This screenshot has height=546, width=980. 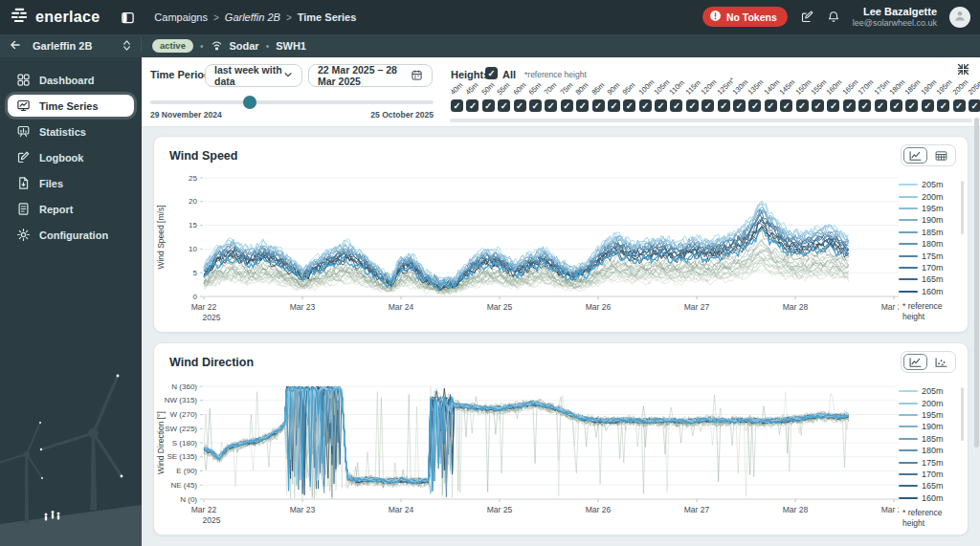 What do you see at coordinates (740, 94) in the screenshot?
I see `height-checkbox-item: 130m` at bounding box center [740, 94].